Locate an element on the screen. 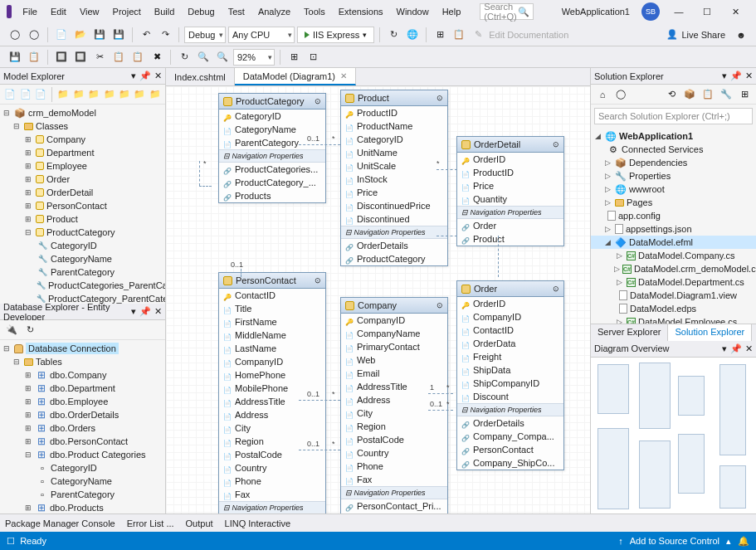 The width and height of the screenshot is (756, 550). tb2-icon-1: 💾 is located at coordinates (15, 57).